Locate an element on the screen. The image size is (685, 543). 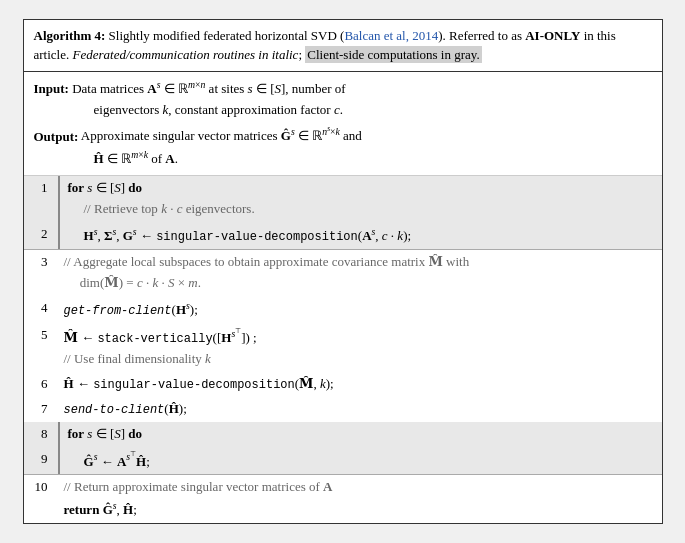
step-number-7: 7 is located at coordinates (39, 410).